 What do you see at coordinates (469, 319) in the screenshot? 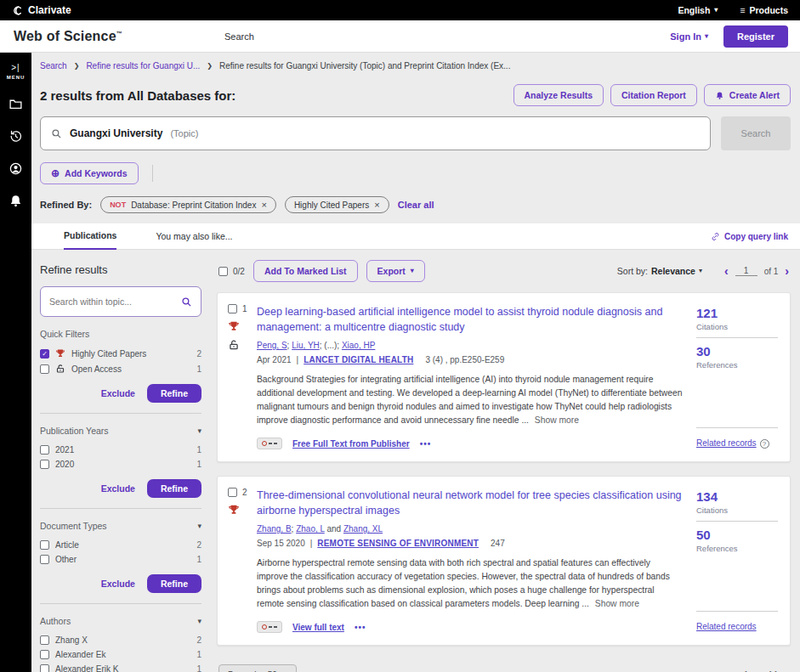
I see `result-title-link: Deep learning-based artificial intellige…` at bounding box center [469, 319].